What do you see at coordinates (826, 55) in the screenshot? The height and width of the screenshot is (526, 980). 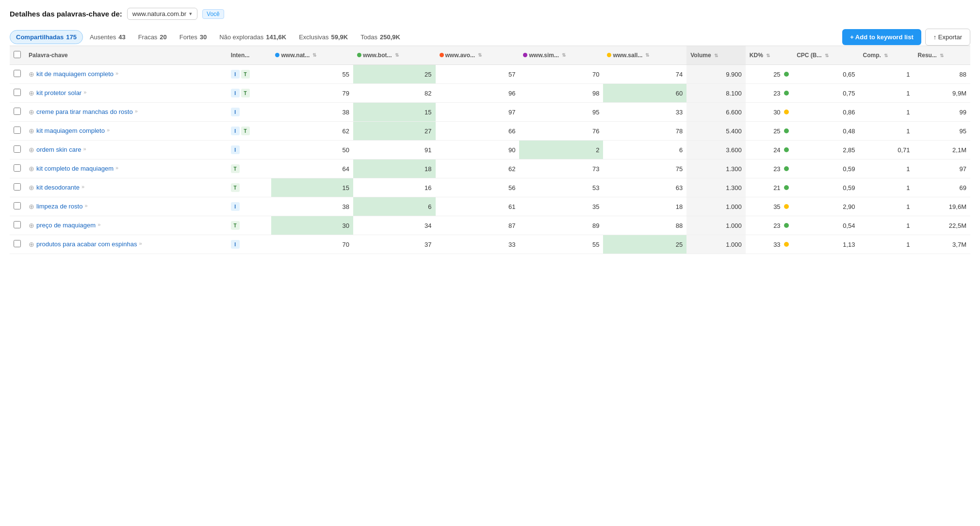 I see `col-cpc: CPC (B... ⇅` at bounding box center [826, 55].